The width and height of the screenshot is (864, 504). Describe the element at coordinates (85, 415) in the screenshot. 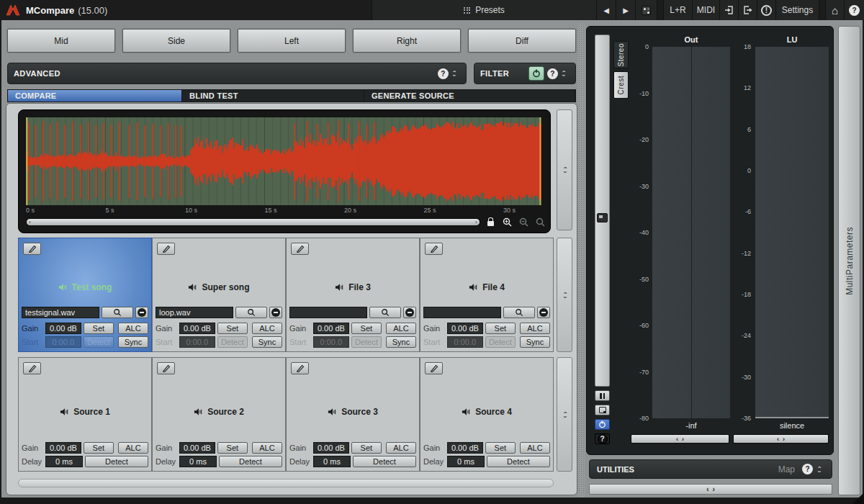

I see `source-slot-1: Source 1 Gain 0.00 dB Set ALC Delay 0 ms…` at that location.